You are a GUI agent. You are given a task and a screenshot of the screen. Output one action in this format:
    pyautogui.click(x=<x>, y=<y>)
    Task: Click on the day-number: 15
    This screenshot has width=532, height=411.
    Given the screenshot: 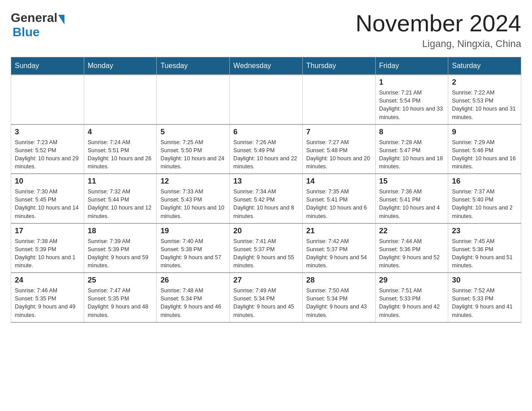 What is the action you would take?
    pyautogui.click(x=412, y=181)
    